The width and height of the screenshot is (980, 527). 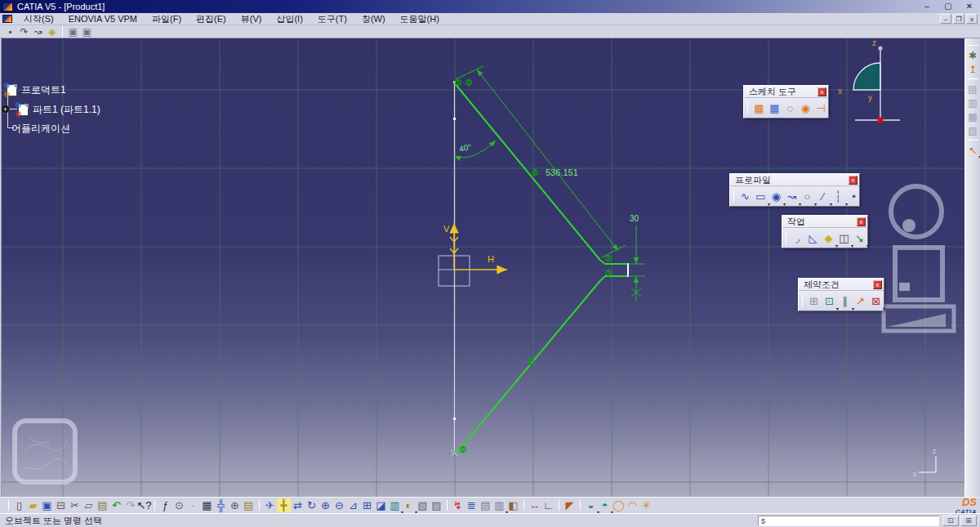 I want to click on measure-item-icon: ∟, so click(x=549, y=505).